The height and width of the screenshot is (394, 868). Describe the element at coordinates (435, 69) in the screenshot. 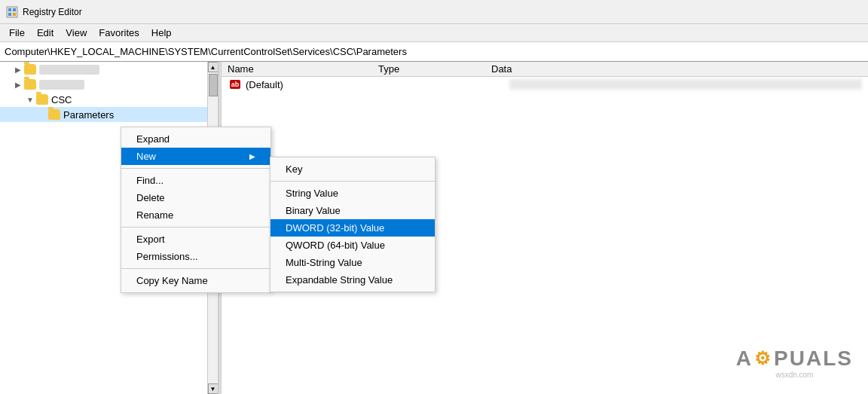

I see `col-header-type: Type` at that location.